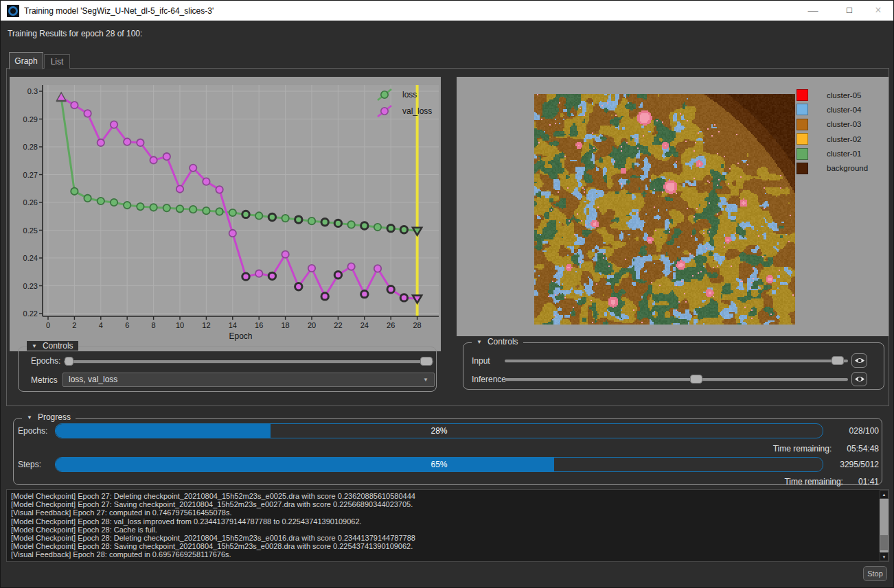  I want to click on results-subtitle: Training Results for epoch 28 of 100:, so click(75, 34).